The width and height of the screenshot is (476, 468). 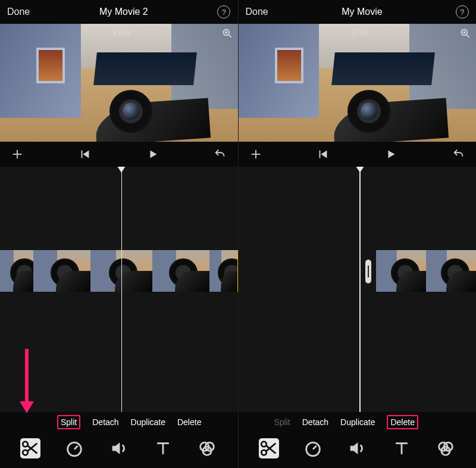 I want to click on project-title: My Movie 2, so click(x=124, y=12).